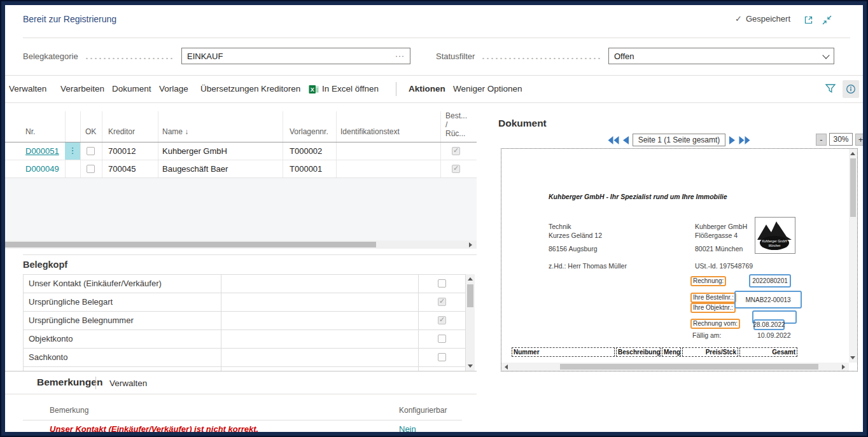  I want to click on category-input: EINKAUF ···, so click(296, 56).